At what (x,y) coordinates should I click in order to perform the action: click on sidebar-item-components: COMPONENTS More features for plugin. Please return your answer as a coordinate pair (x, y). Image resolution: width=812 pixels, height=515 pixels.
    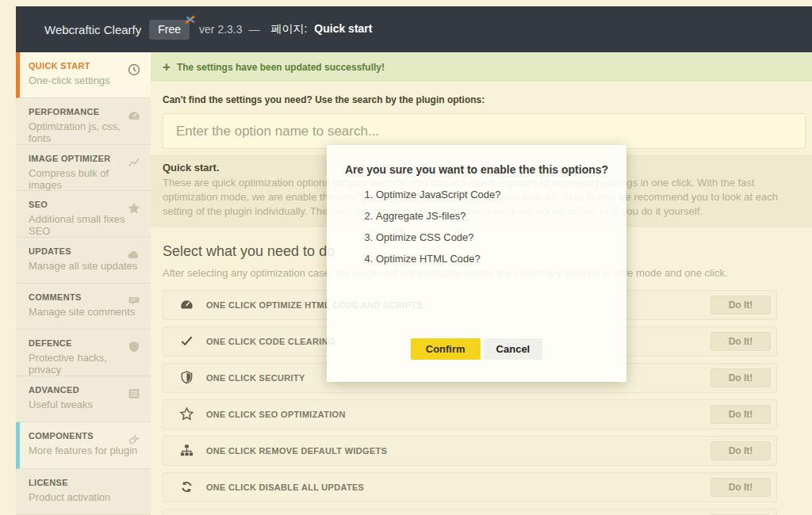
    Looking at the image, I should click on (83, 445).